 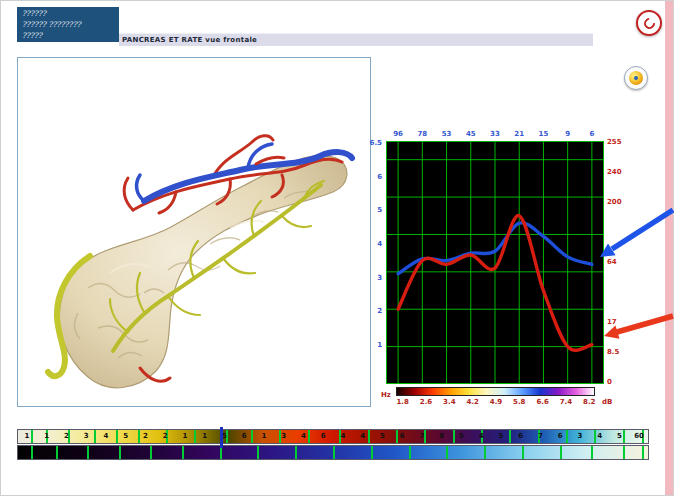 I want to click on right-axis-label: 0, so click(x=620, y=382).